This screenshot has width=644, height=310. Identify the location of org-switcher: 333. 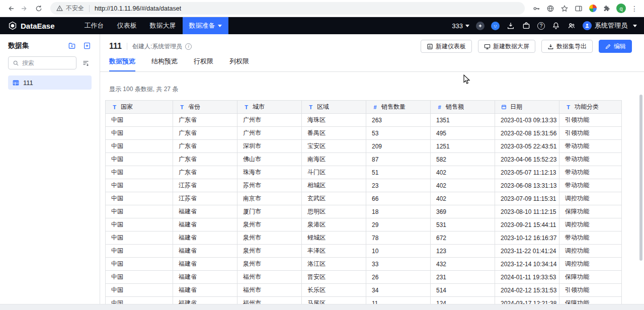
(461, 26).